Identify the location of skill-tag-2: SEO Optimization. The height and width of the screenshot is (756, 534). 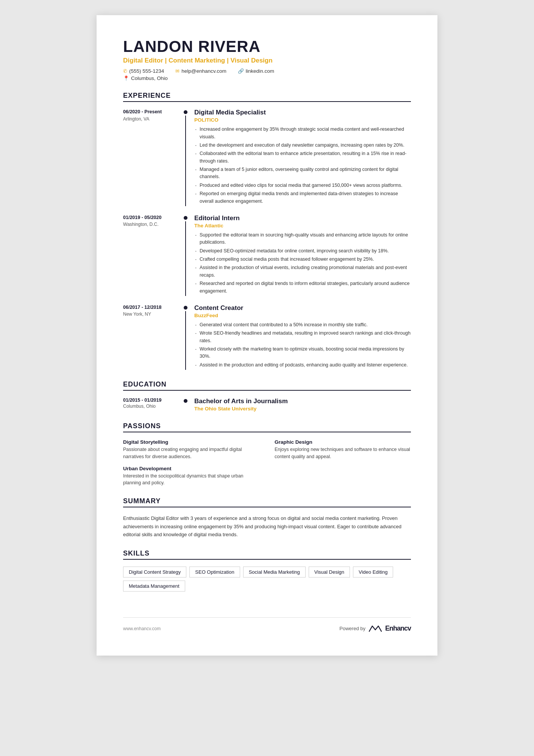
(214, 572).